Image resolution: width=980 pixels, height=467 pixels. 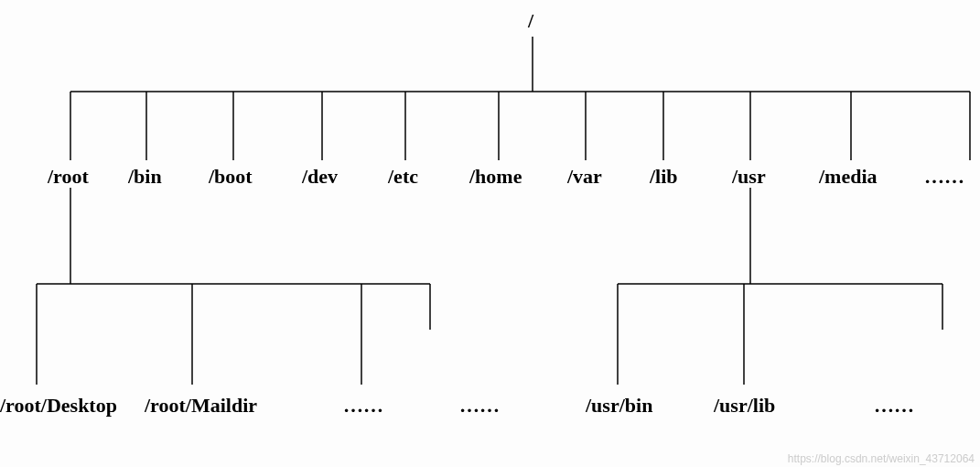 I want to click on node-lib: /lib, so click(x=664, y=177).